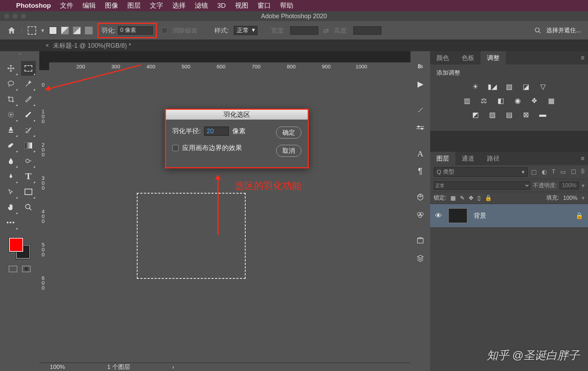 This screenshot has width=588, height=371. I want to click on sel-int-icon, so click(89, 31).